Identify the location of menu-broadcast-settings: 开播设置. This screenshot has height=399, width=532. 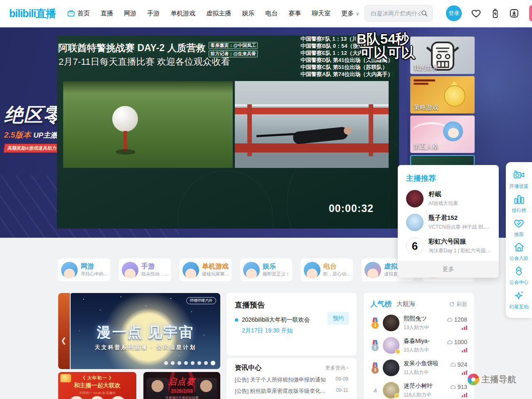
(519, 180).